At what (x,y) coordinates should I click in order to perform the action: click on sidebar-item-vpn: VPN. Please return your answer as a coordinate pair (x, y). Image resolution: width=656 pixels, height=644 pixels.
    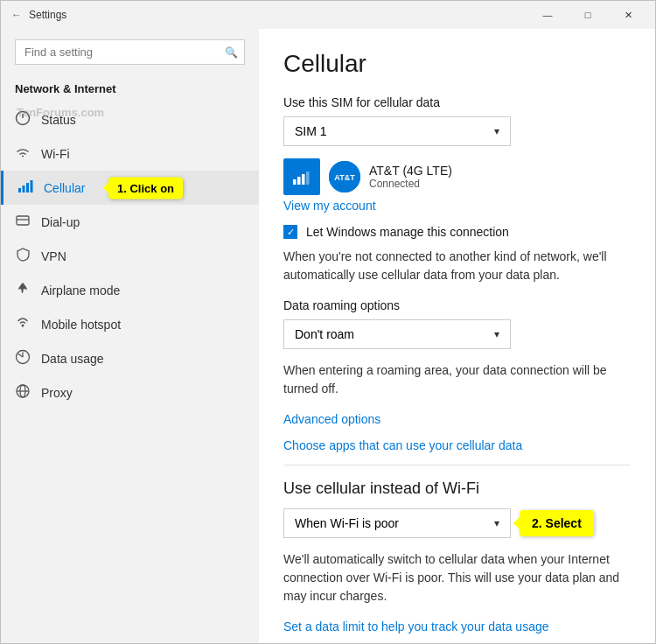
    Looking at the image, I should click on (129, 256).